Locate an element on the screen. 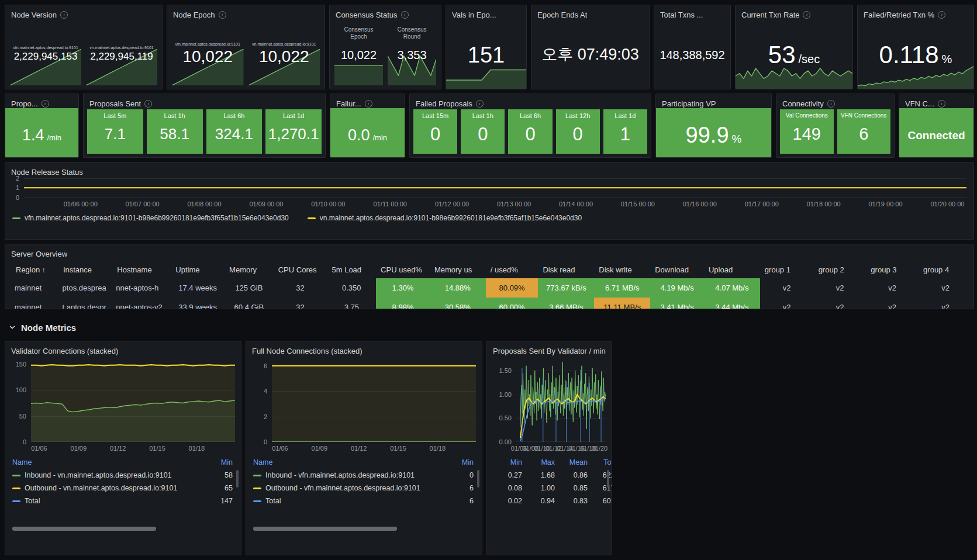 The height and width of the screenshot is (560, 977). column-header-disk-read: Disk read is located at coordinates (566, 269).